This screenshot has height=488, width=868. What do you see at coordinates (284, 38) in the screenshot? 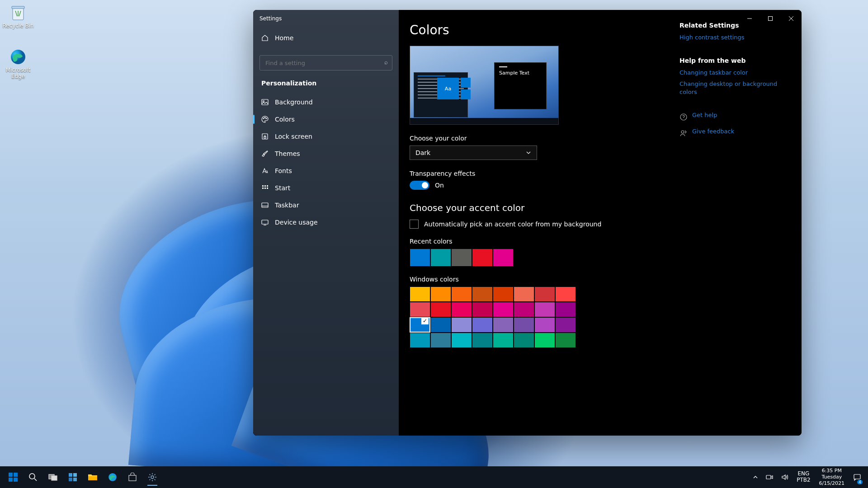
I see `nav-home-label: Home` at bounding box center [284, 38].